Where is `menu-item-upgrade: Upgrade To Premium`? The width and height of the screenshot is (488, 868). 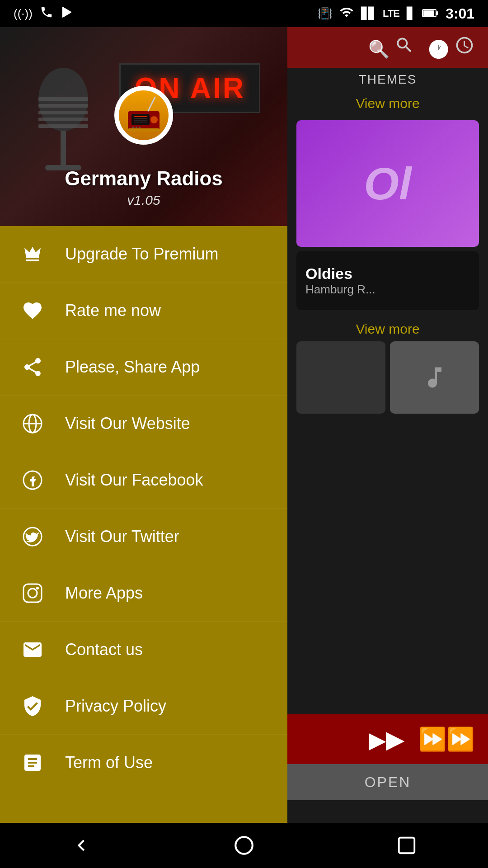
menu-item-upgrade: Upgrade To Premium is located at coordinates (144, 254).